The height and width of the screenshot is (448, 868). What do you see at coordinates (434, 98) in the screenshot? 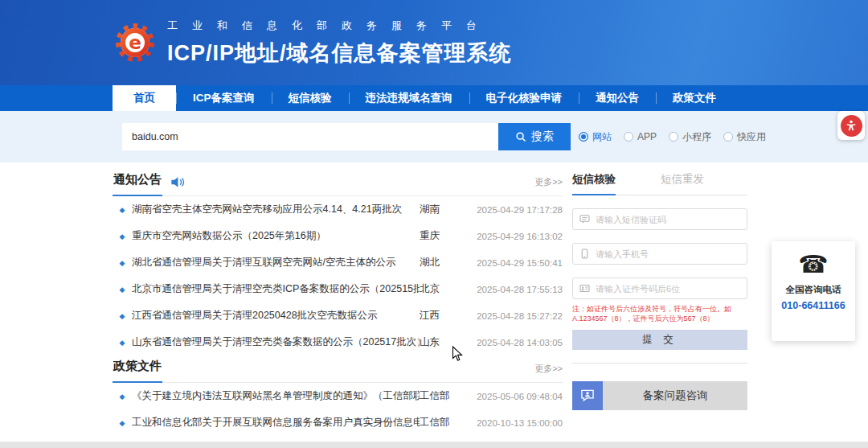
I see `main-nav: 首页 ICP备案查询 短信核验 违法违规域名查询 电子化核验申请 通知公告 政策…` at bounding box center [434, 98].